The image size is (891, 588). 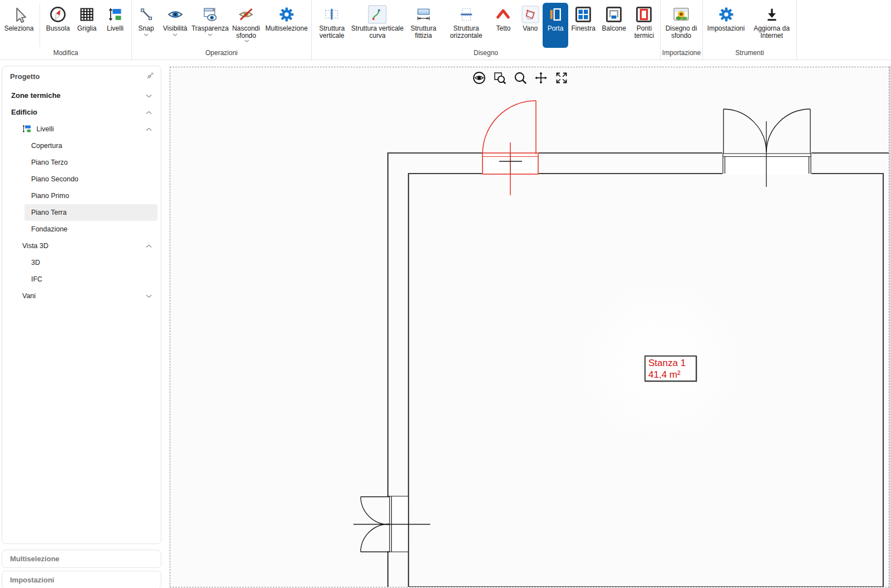 I want to click on room-name: Stanza 1, so click(x=672, y=363).